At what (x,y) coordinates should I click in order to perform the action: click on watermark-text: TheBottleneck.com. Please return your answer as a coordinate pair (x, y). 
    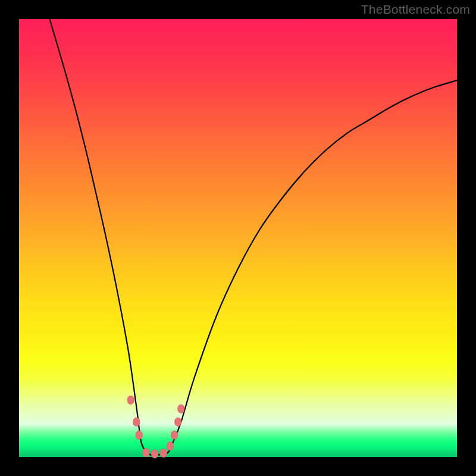
    Looking at the image, I should click on (415, 10).